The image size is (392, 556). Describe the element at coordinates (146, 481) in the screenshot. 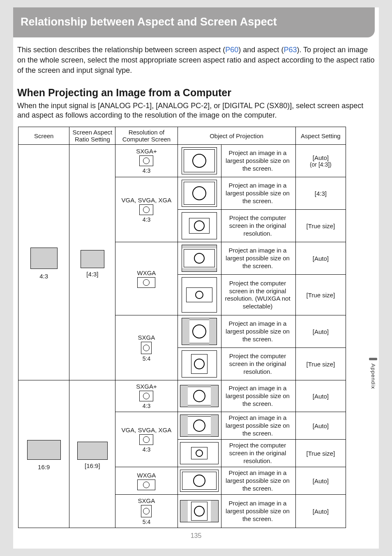

I see `res-wxga-169: WXGA` at that location.